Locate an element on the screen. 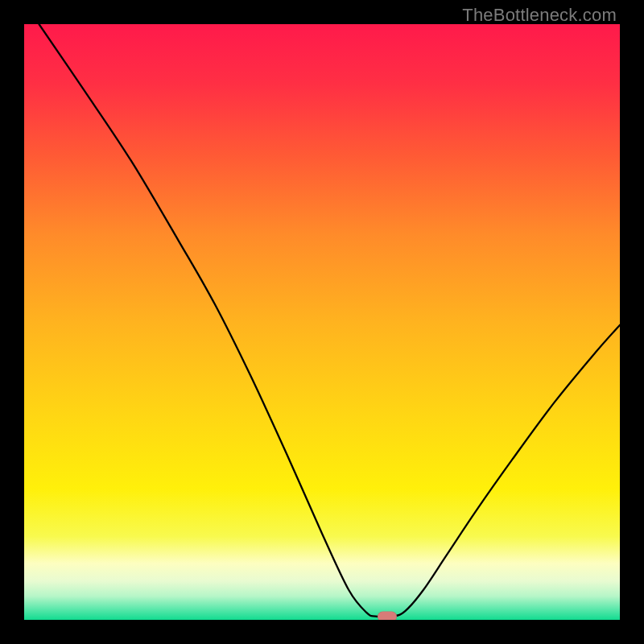 This screenshot has width=644, height=644. watermark-label: TheBottleneck.com is located at coordinates (539, 15).